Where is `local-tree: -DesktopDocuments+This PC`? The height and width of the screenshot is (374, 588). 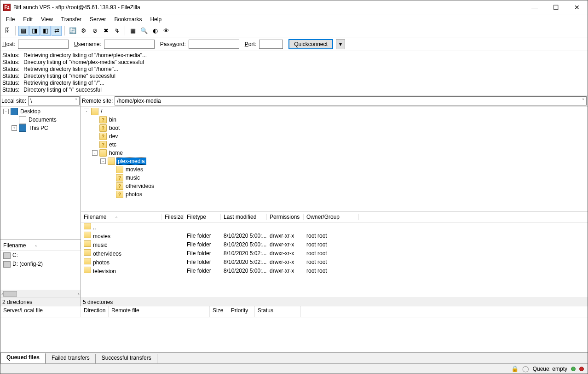 local-tree: -DesktopDocuments+This PC is located at coordinates (40, 173).